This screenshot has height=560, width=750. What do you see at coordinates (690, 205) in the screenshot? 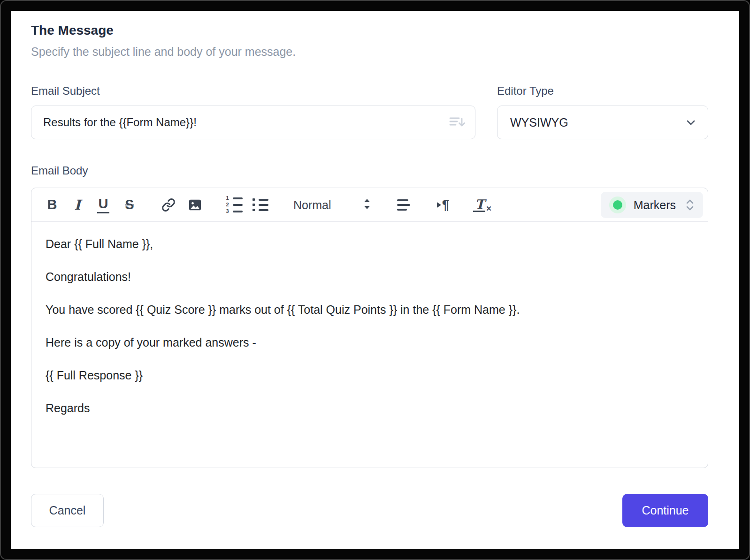
I see `chevron-updown-icon` at bounding box center [690, 205].